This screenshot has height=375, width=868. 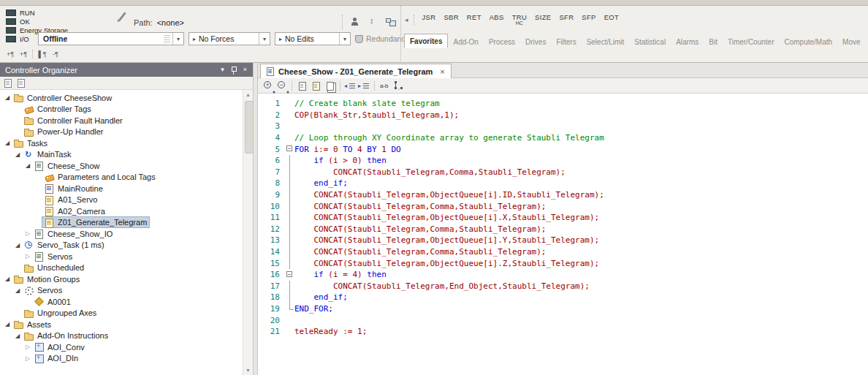 I want to click on code-line: 16 if (i = 4) then, so click(x=563, y=275).